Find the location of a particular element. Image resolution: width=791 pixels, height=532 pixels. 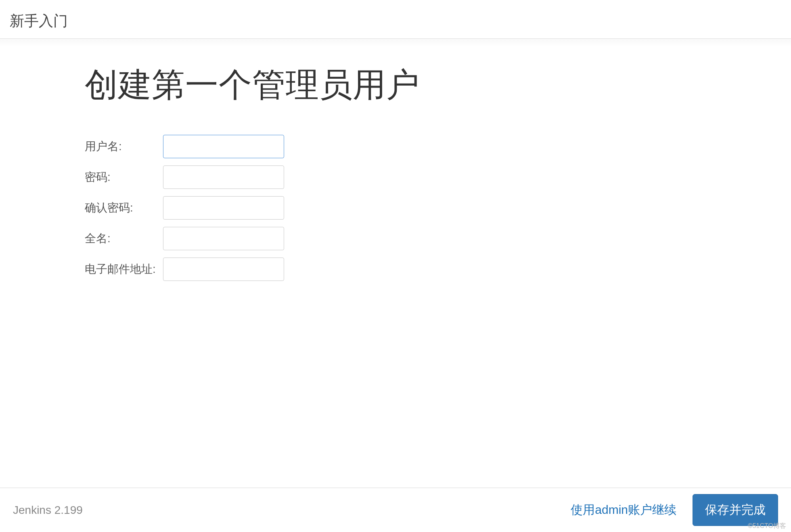

save-and-finish-button: 保存并完成 is located at coordinates (735, 510).